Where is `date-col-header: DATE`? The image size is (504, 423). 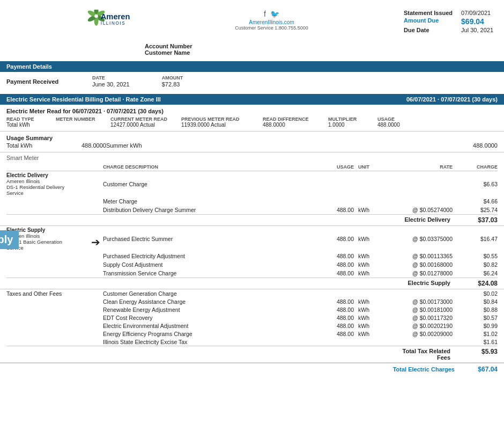 date-col-header: DATE is located at coordinates (111, 78).